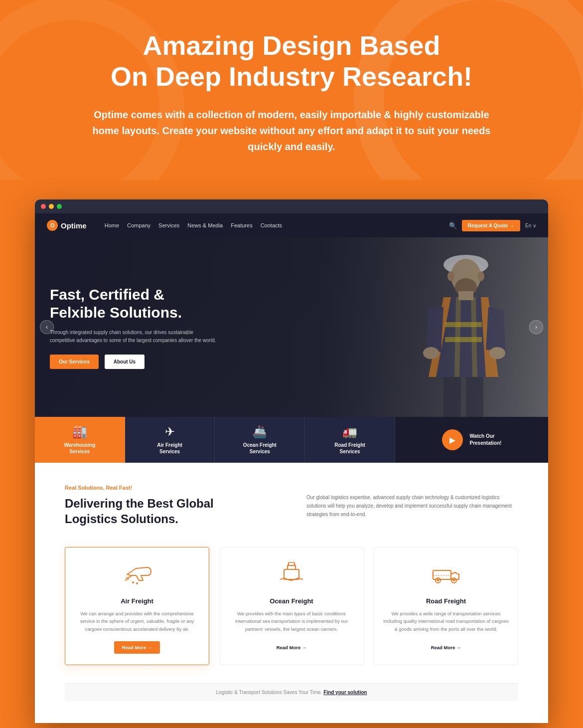 The image size is (583, 728). I want to click on nav-link-services: Services, so click(169, 225).